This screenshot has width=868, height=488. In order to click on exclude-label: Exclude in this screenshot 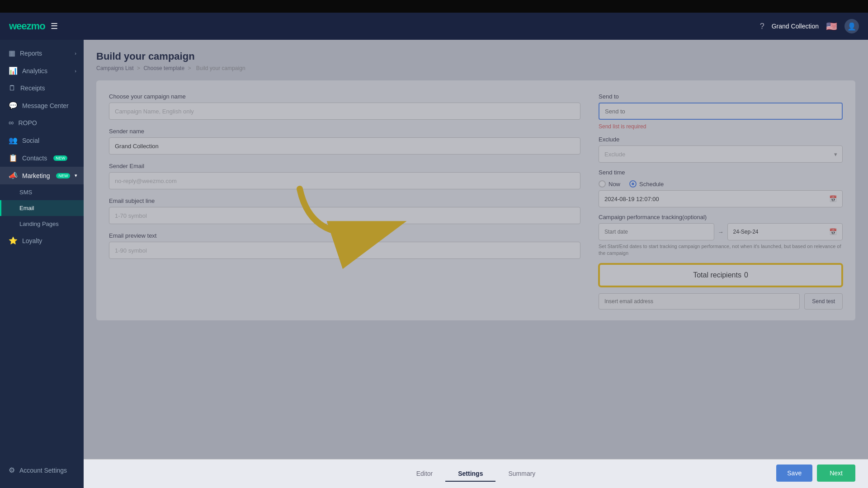, I will do `click(721, 139)`.